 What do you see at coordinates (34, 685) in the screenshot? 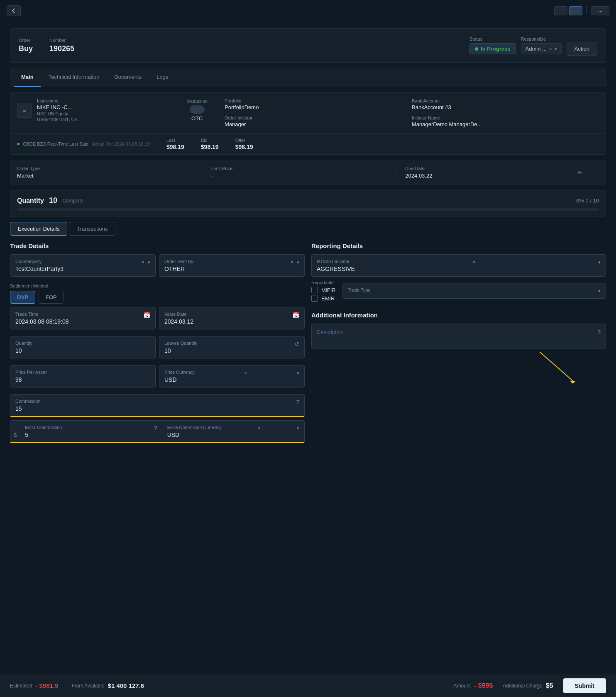
I see `estimated-stat: Estimated - $981.9` at bounding box center [34, 685].